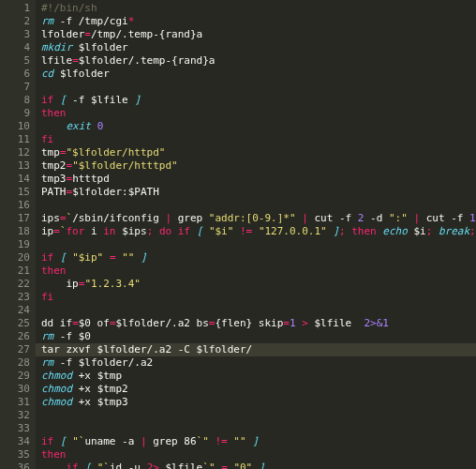 Image resolution: width=476 pixels, height=469 pixels. Describe the element at coordinates (76, 231) in the screenshot. I see `token: for` at that location.